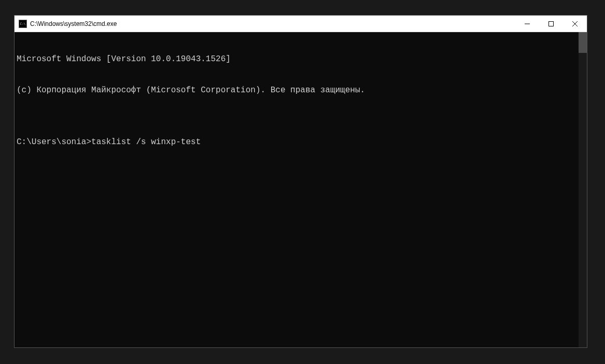  I want to click on prompt-text: C:\Users\sonia>, so click(54, 142).